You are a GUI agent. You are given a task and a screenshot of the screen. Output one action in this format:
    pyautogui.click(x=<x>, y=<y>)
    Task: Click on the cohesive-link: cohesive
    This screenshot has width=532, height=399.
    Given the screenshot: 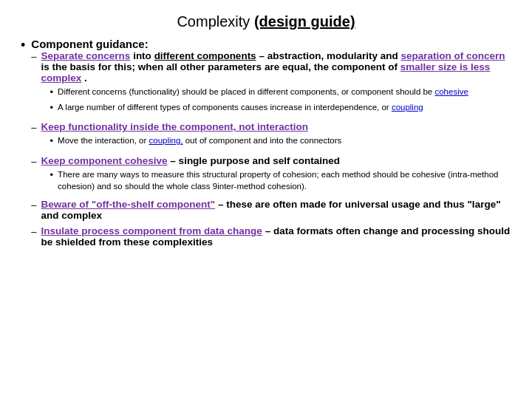 What is the action you would take?
    pyautogui.click(x=451, y=92)
    